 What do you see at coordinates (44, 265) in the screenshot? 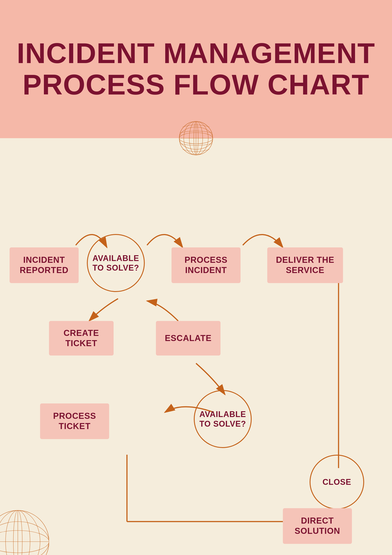
I see `incident-reported-node: INCIDENT REPORTED` at bounding box center [44, 265].